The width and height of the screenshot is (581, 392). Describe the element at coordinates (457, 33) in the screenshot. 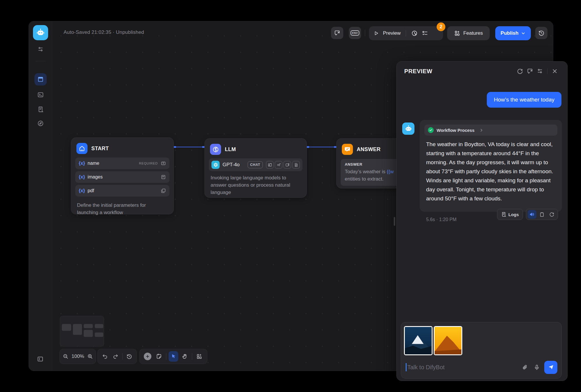

I see `features-icon` at that location.